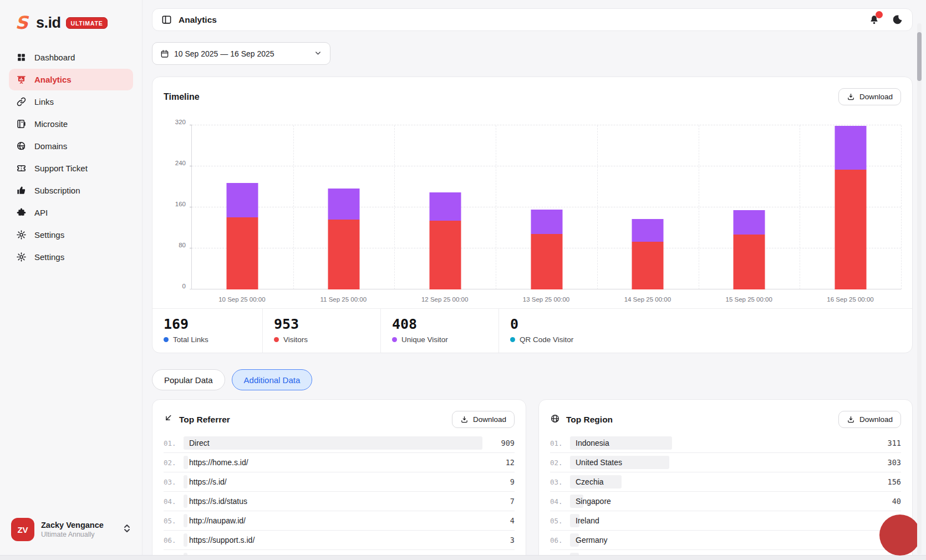 This screenshot has height=560, width=926. Describe the element at coordinates (749, 299) in the screenshot. I see `x-axis-tick-label: 15 Sep 25 00:00` at that location.